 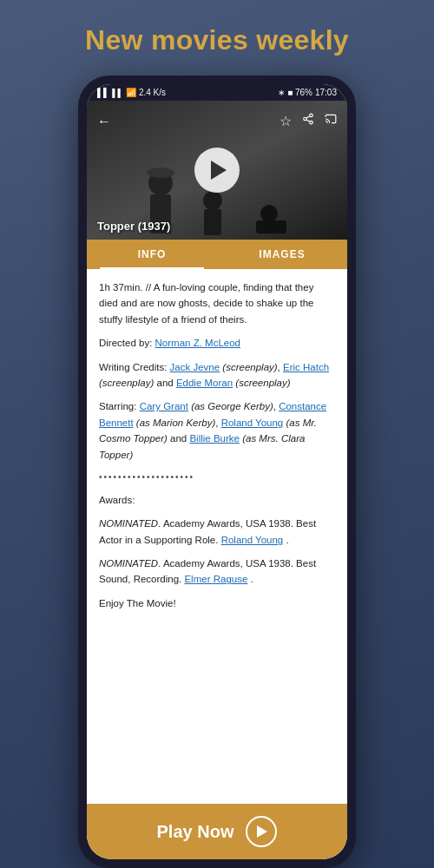 What do you see at coordinates (262, 832) in the screenshot?
I see `play-now-play-icon` at bounding box center [262, 832].